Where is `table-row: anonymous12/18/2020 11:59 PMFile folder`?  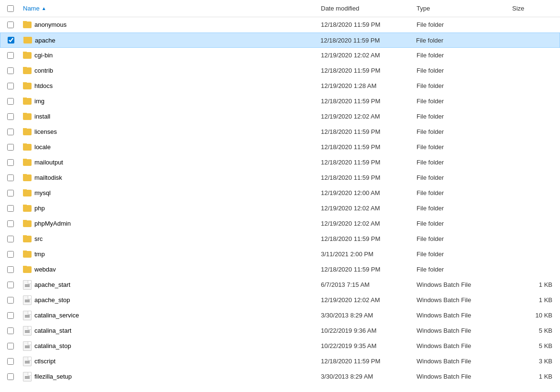 table-row: anonymous12/18/2020 11:59 PMFile folder is located at coordinates (280, 25).